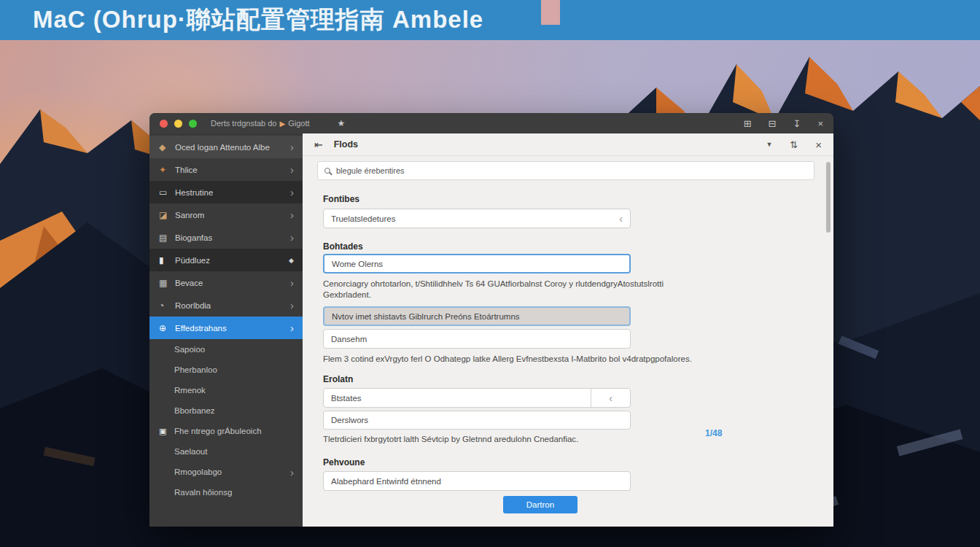 This screenshot has height=547, width=980. I want to click on scrollbar-thumb, so click(828, 197).